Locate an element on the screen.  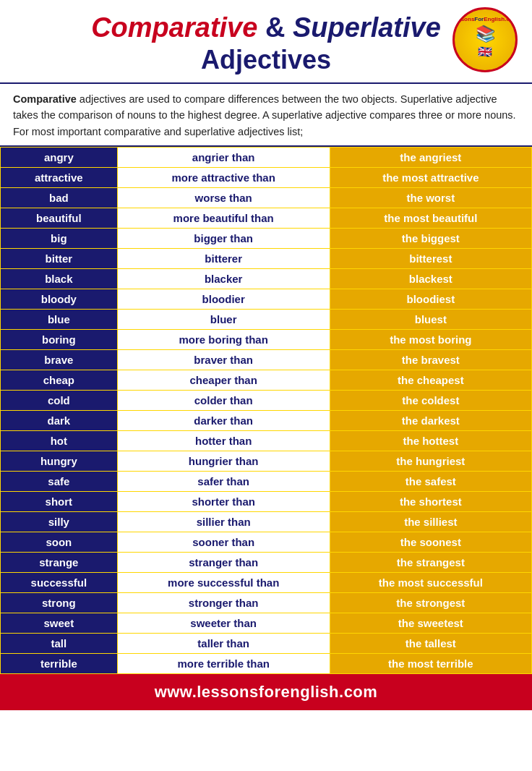
comparative-cell: hotter than is located at coordinates (223, 441).